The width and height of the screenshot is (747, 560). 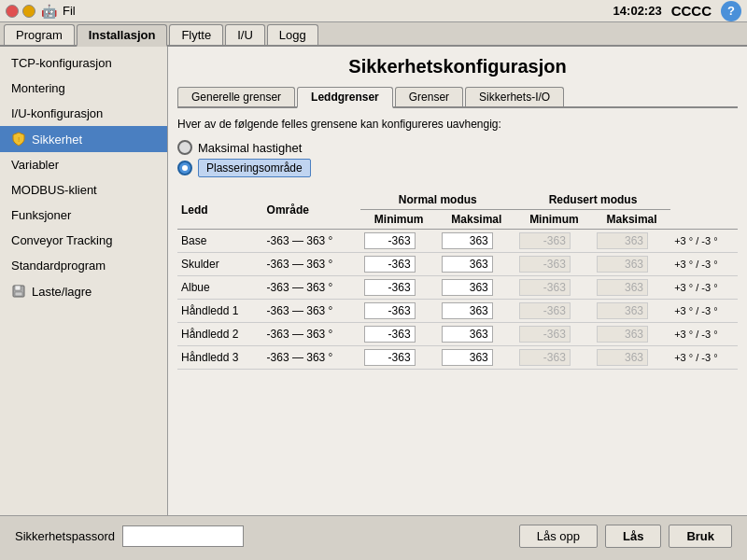 I want to click on sidebar-item-conveyor: Conveyor Tracking, so click(x=84, y=241).